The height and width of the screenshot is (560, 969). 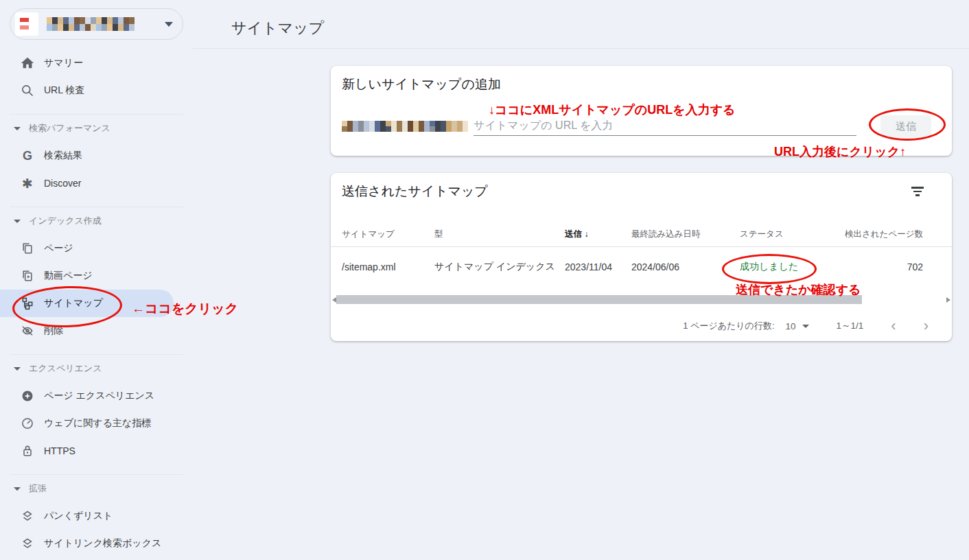 I want to click on pagination-bar: 1 ページあたりの行数: 10 1～1/1 ‹ ›, so click(x=641, y=326).